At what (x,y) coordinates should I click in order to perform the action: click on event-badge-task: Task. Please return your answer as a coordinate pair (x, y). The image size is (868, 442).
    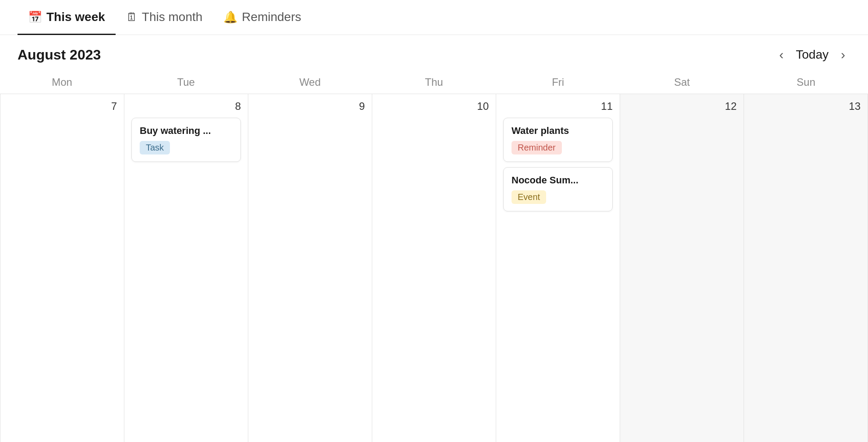
    Looking at the image, I should click on (155, 148).